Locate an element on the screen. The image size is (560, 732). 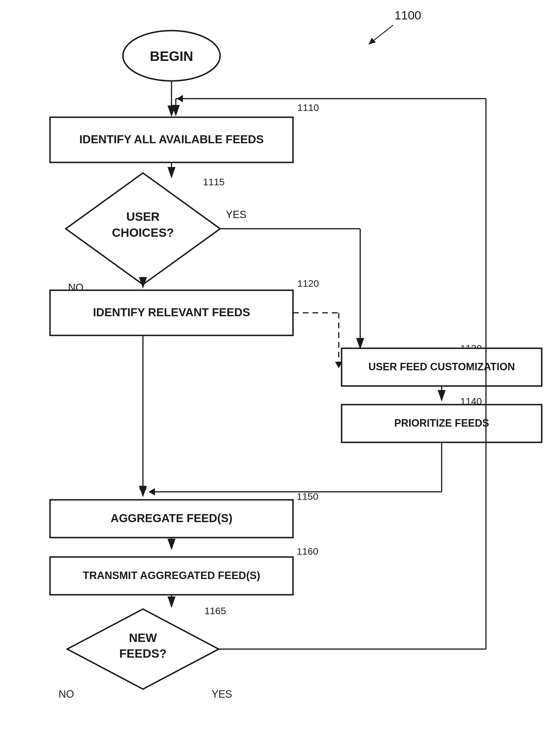
box-1130-text: USER FEED CUSTOMIZATION is located at coordinates (442, 367).